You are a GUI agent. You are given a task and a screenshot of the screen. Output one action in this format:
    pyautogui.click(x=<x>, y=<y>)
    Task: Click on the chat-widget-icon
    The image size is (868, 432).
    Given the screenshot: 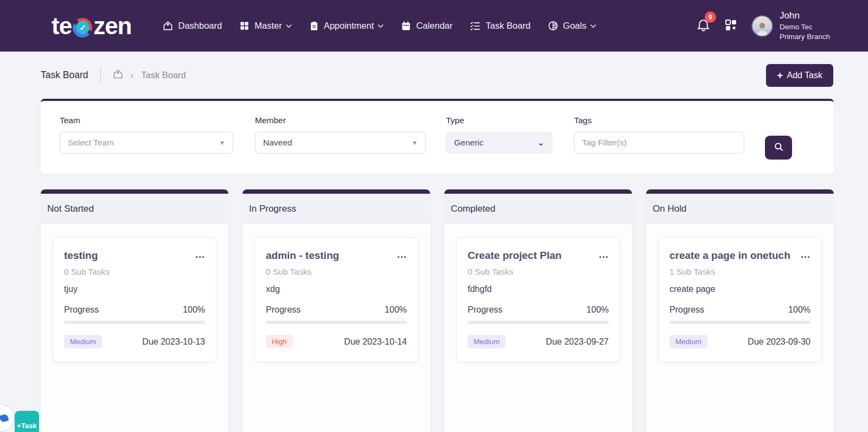 What is the action you would take?
    pyautogui.click(x=4, y=418)
    